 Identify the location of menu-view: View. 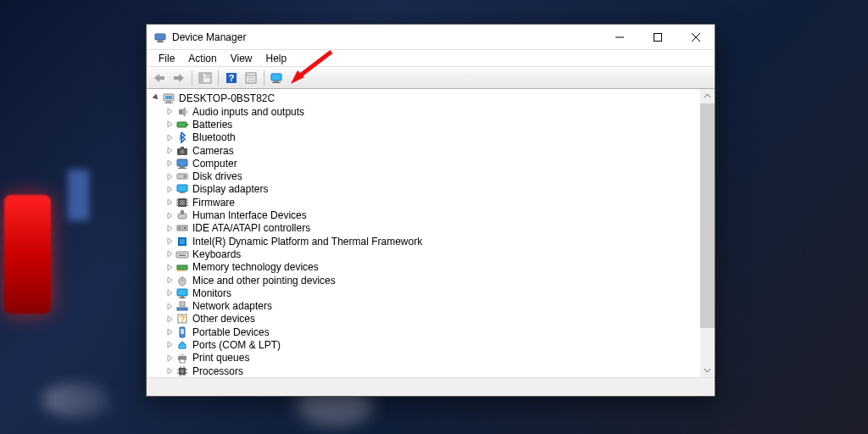
(242, 58).